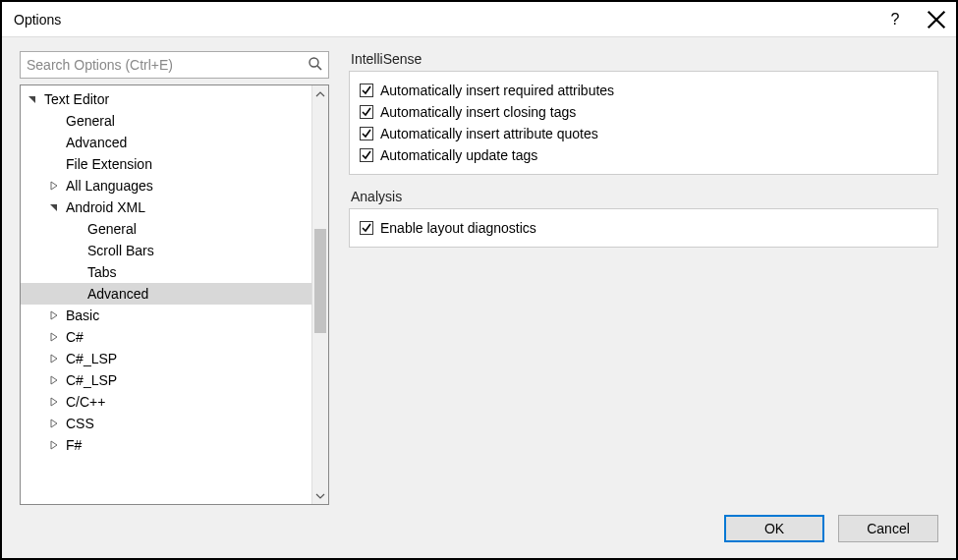 The image size is (958, 560). Describe the element at coordinates (644, 123) in the screenshot. I see `group-box: Automatically insert required attributes…` at that location.